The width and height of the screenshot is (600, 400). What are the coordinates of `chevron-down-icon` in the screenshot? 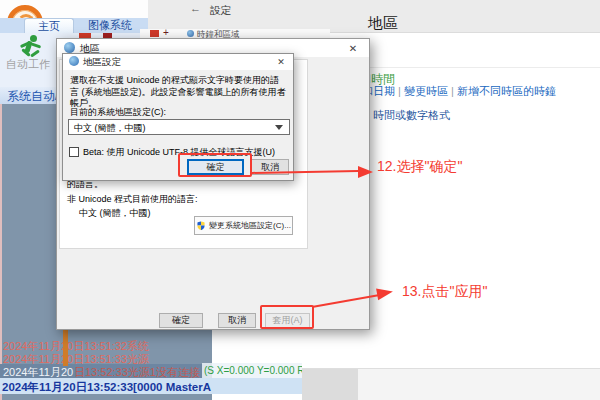 It's located at (279, 128).